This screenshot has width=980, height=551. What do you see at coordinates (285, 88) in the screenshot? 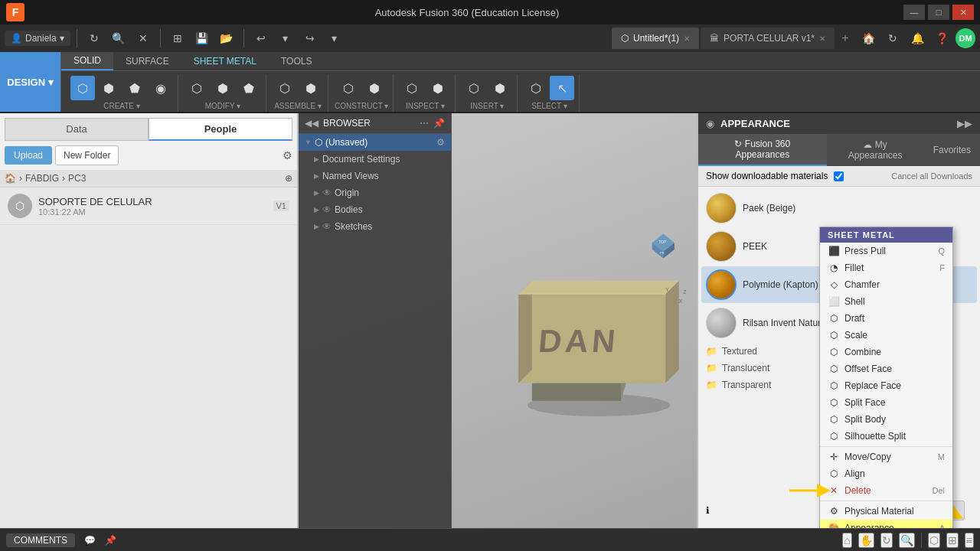
I see `assemble-btn-1: ⬡` at bounding box center [285, 88].